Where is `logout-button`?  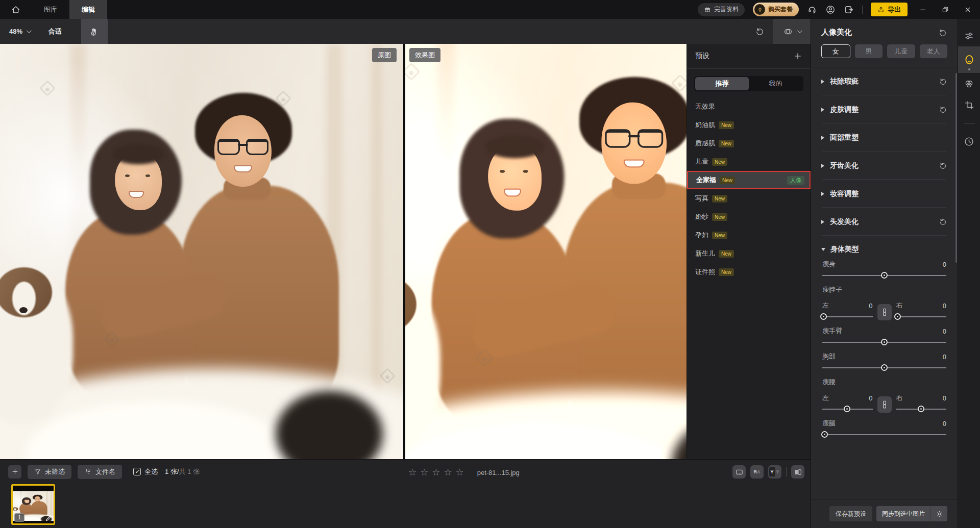 logout-button is located at coordinates (849, 10).